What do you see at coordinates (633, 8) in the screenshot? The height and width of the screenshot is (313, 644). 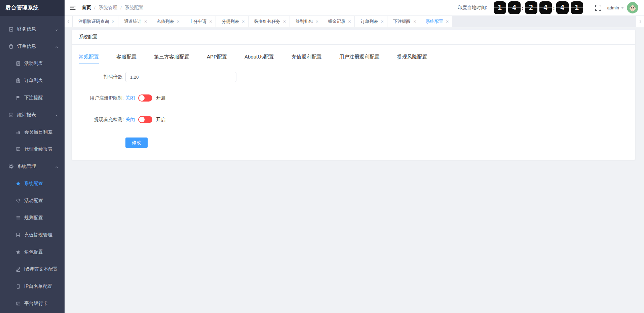 I see `avatar` at bounding box center [633, 8].